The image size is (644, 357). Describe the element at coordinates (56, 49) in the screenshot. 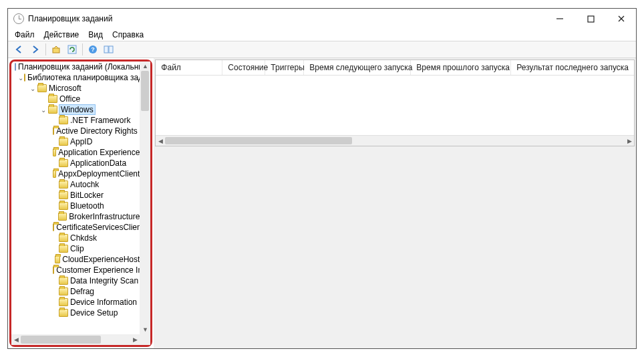

I see `properties-button` at that location.